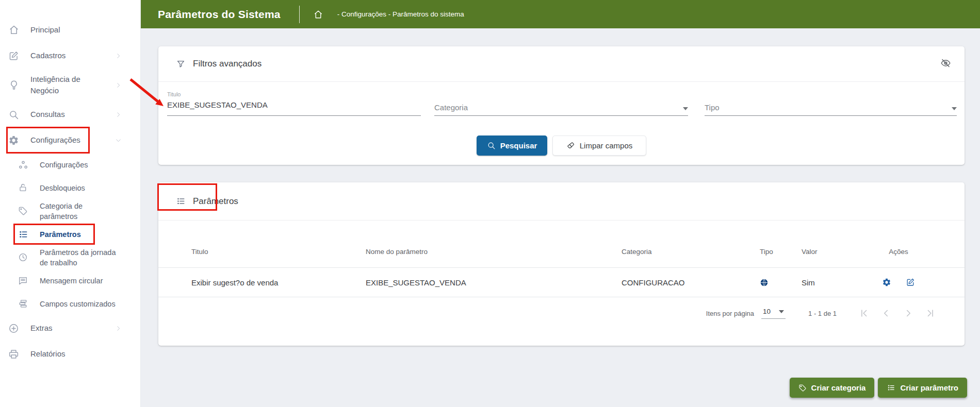 Image resolution: width=980 pixels, height=407 pixels. I want to click on sidebar-item-extras: Extras, so click(70, 328).